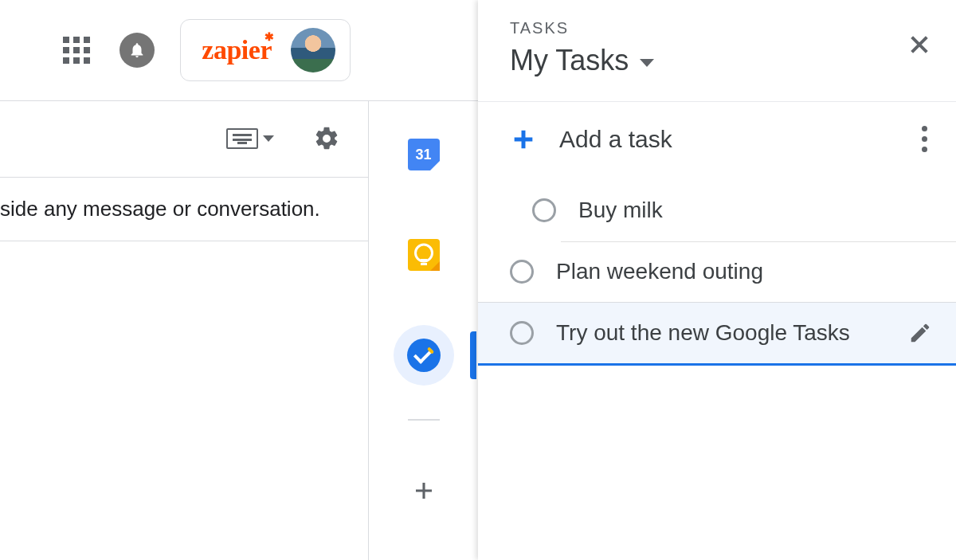  What do you see at coordinates (424, 255) in the screenshot?
I see `keep-icon` at bounding box center [424, 255].